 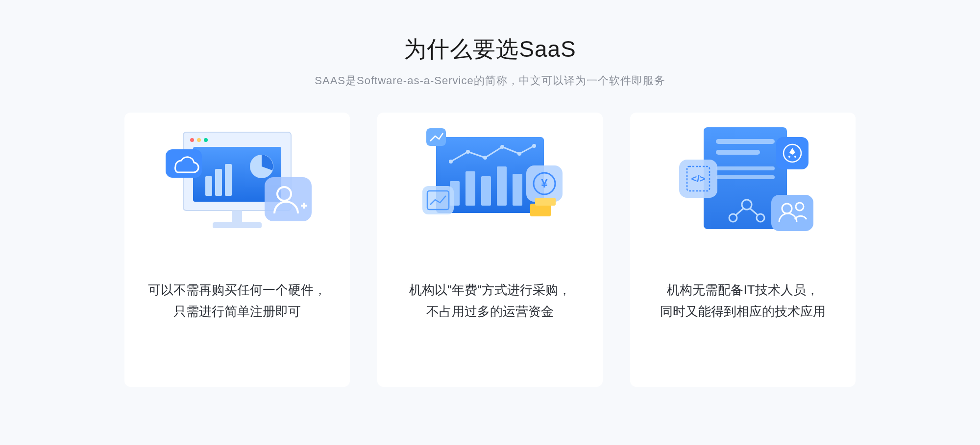 I want to click on chart-finance-icon: ¥, so click(x=490, y=186).